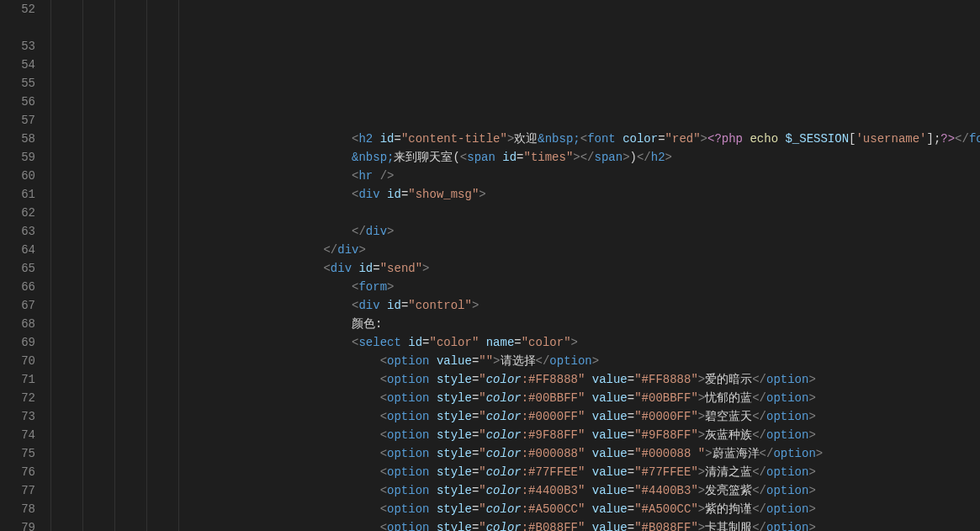 The image size is (980, 531). What do you see at coordinates (18, 65) in the screenshot?
I see `line-number: 54` at bounding box center [18, 65].